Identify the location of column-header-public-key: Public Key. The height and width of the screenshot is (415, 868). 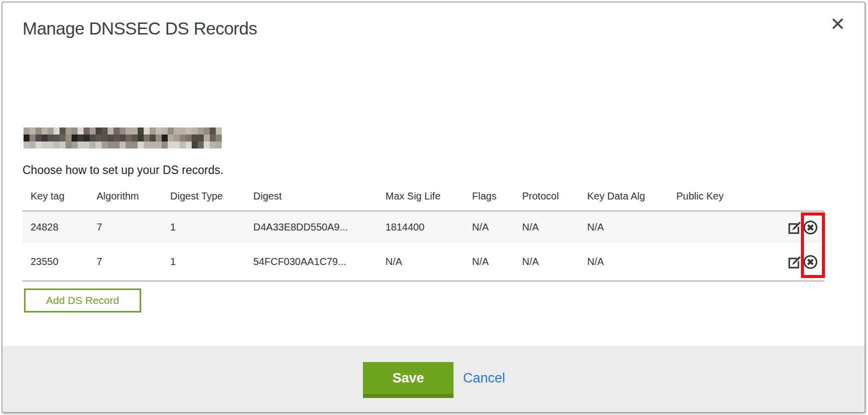
(721, 199).